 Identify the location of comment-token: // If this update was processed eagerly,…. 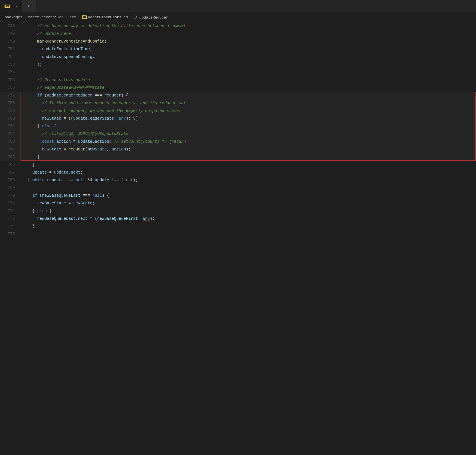
(114, 103).